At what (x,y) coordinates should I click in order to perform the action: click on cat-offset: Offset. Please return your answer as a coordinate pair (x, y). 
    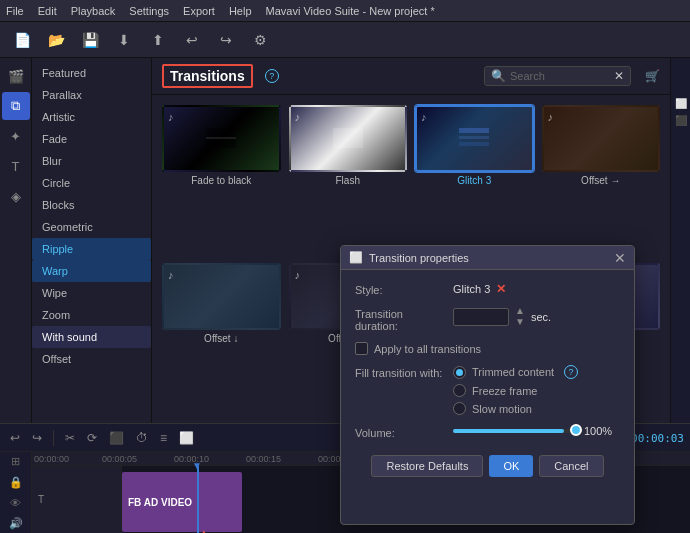
    Looking at the image, I should click on (92, 359).